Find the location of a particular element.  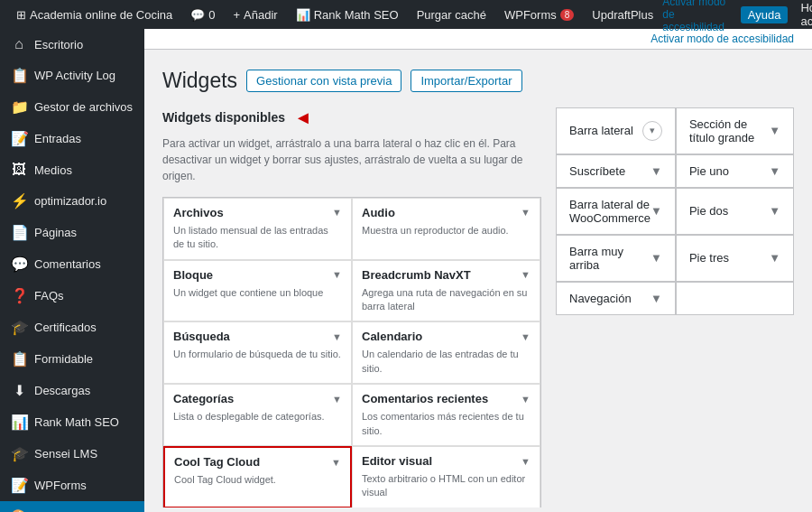

optimizador-icon: ⚡ is located at coordinates (19, 200).